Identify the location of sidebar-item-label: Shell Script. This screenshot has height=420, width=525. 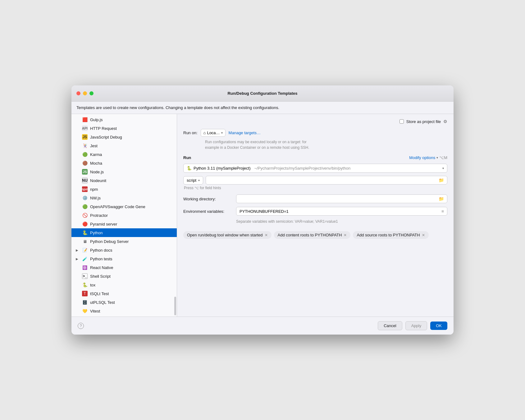
(100, 276).